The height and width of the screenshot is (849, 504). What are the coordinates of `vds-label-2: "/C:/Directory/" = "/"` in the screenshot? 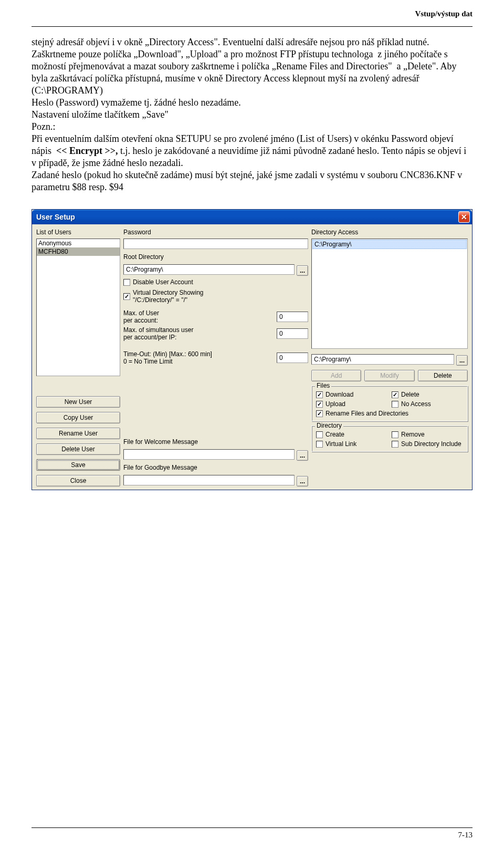 It's located at (160, 300).